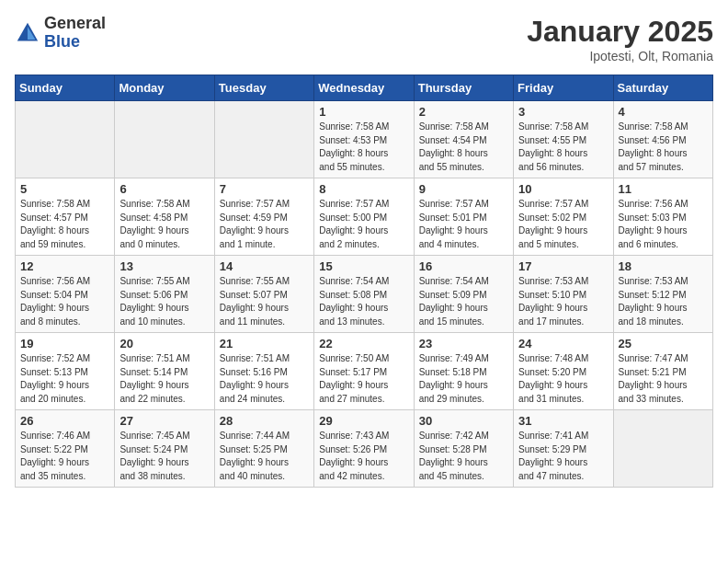  Describe the element at coordinates (463, 224) in the screenshot. I see `day-info: Sunrise: 7:57 AM Sunset: 5:01 PM Dayligh…` at that location.